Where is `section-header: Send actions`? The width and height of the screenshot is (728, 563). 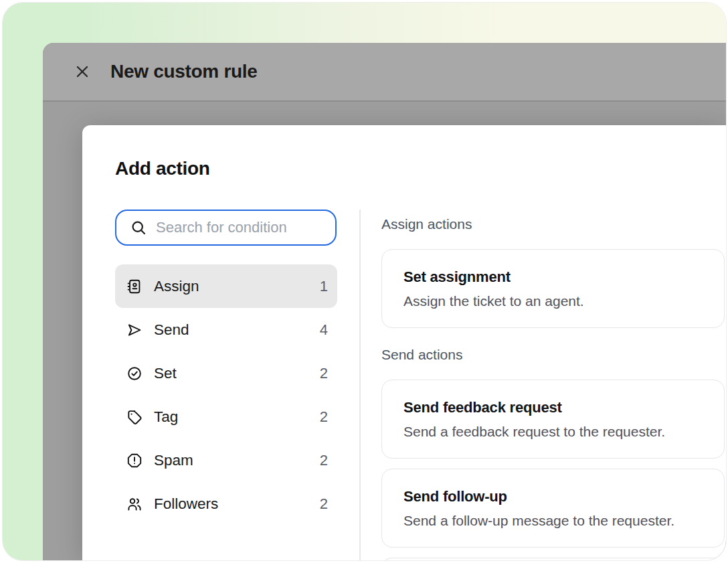 section-header: Send actions is located at coordinates (553, 355).